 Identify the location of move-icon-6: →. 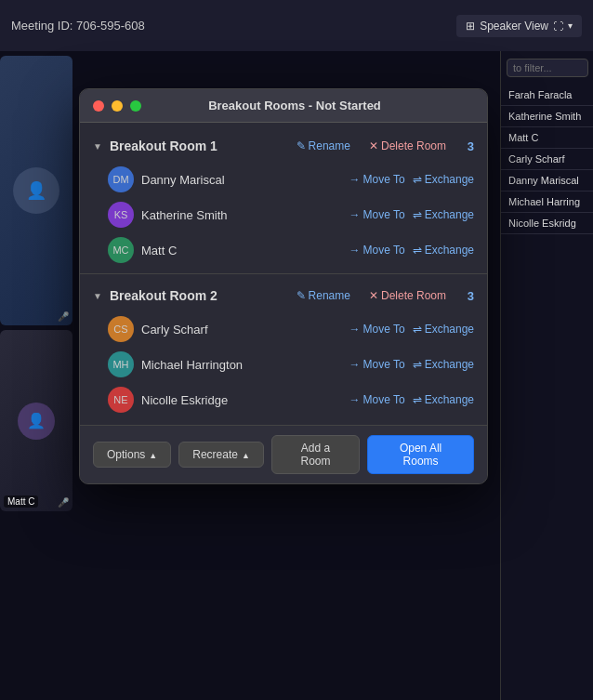
(354, 400).